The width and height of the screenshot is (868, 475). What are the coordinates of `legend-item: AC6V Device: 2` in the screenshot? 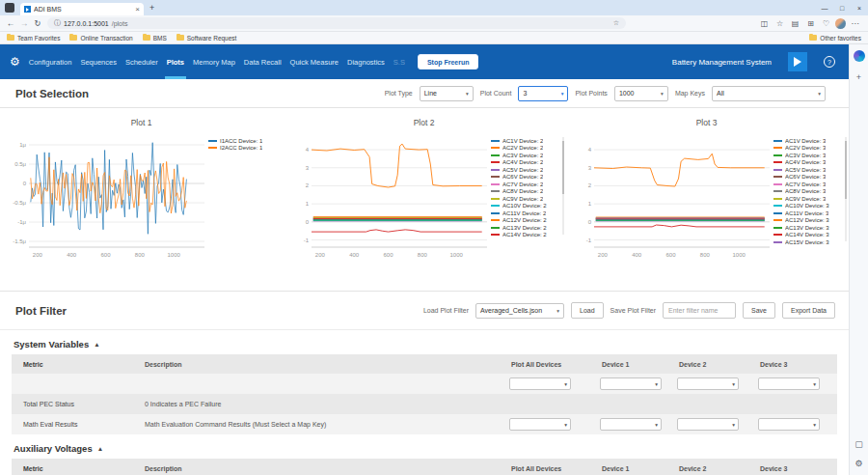 It's located at (528, 178).